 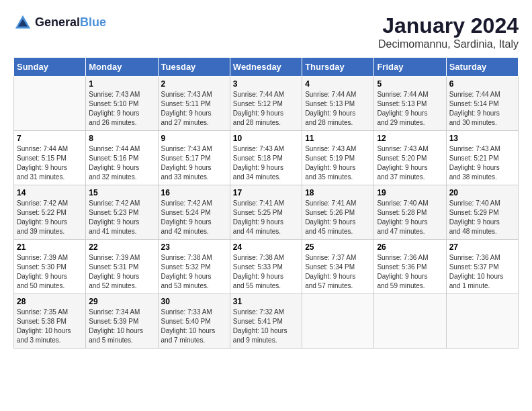 What do you see at coordinates (50, 321) in the screenshot?
I see `calendar-cell: 28Sunrise: 7:35 AMSunset: 5:38 PMDayligh…` at bounding box center [50, 321].